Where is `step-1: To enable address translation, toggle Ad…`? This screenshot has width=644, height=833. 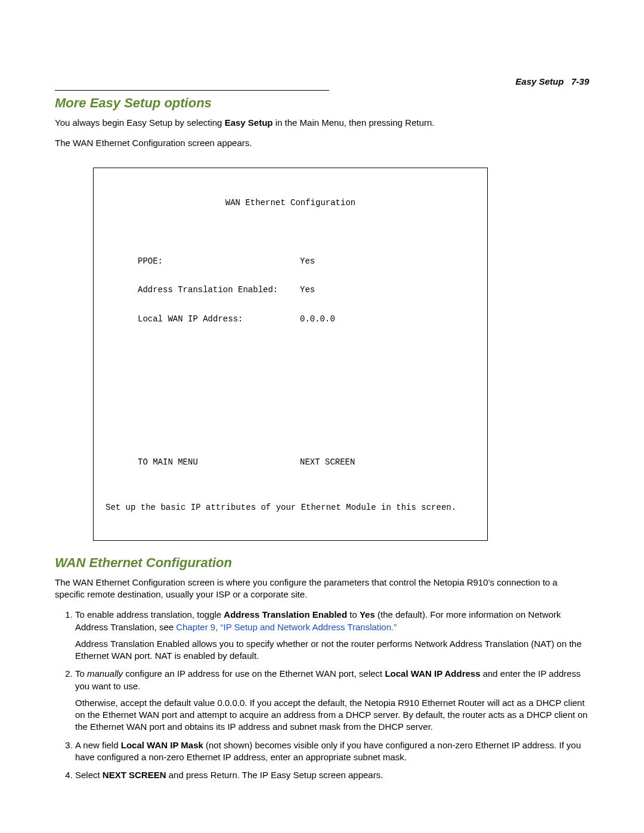
step-1: To enable address translation, toggle Ad… is located at coordinates (332, 636).